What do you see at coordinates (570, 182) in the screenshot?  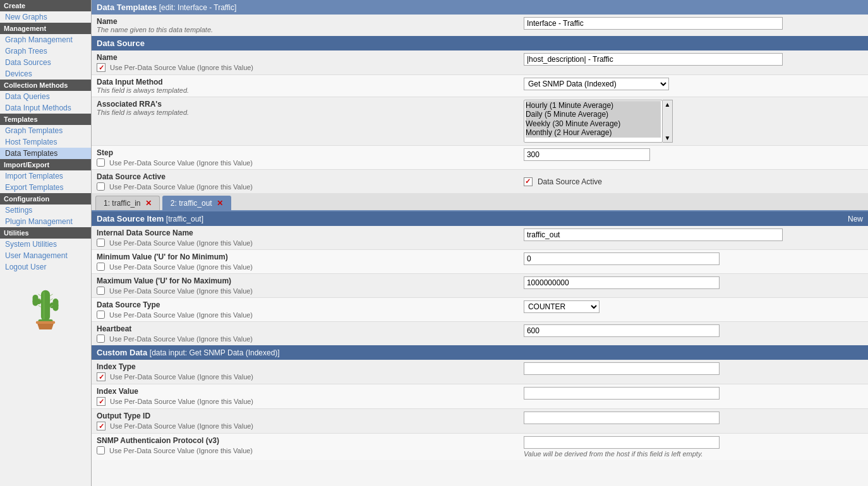 I see `ds-active-value-label: Data Source Active` at bounding box center [570, 182].